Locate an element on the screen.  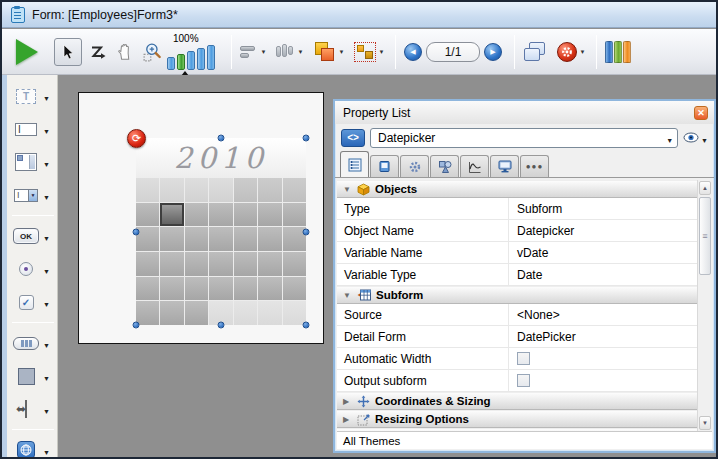
align-button is located at coordinates (249, 52).